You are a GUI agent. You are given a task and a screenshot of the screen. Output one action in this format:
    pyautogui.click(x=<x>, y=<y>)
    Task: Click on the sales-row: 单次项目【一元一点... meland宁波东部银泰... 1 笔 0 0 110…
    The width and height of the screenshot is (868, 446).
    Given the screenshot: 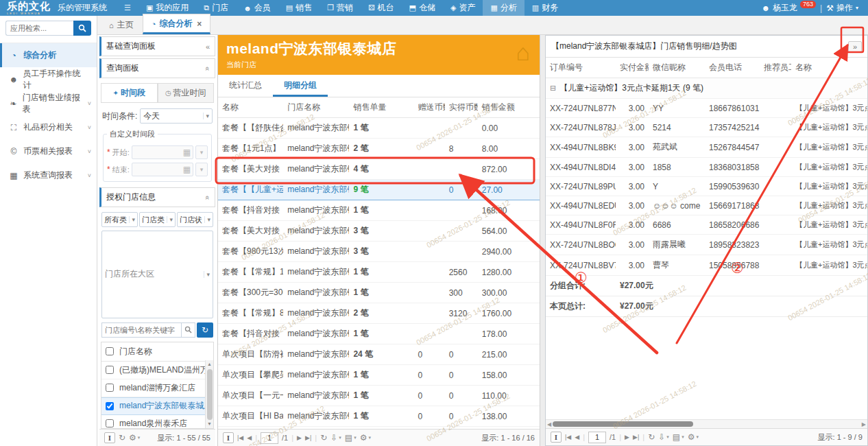 What is the action you would take?
    pyautogui.click(x=378, y=396)
    